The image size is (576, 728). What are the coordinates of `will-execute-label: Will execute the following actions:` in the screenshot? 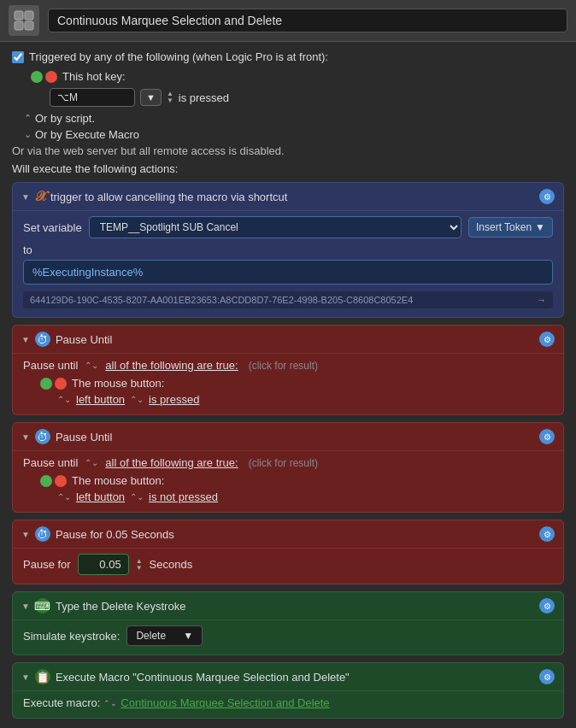 It's located at (95, 169).